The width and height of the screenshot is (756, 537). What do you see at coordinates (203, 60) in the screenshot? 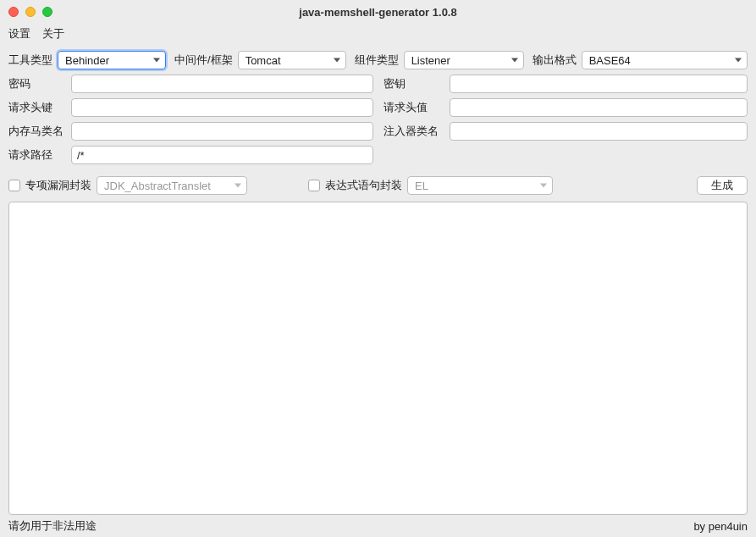
I see `middleware-label: 中间件/框架` at bounding box center [203, 60].